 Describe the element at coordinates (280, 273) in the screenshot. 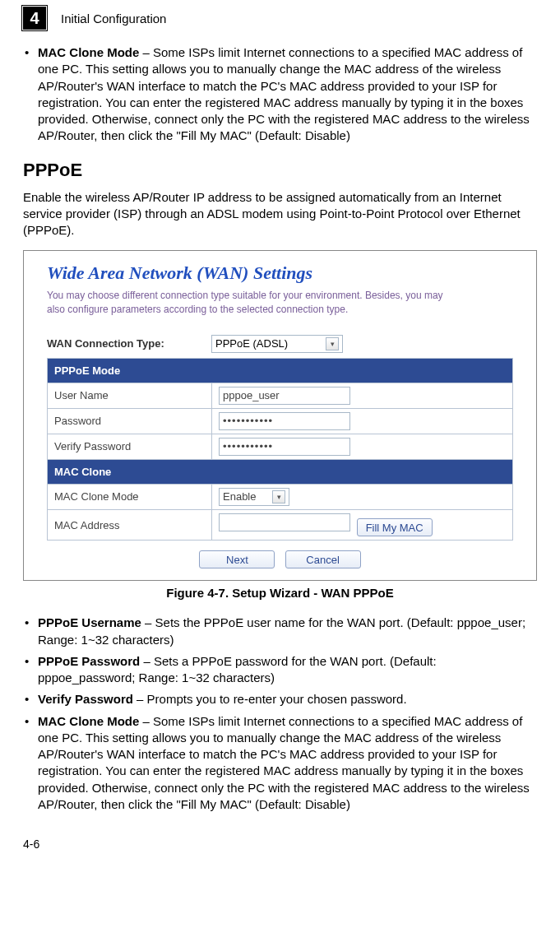

I see `panel-title: Wide Area Network (WAN) Settings` at that location.